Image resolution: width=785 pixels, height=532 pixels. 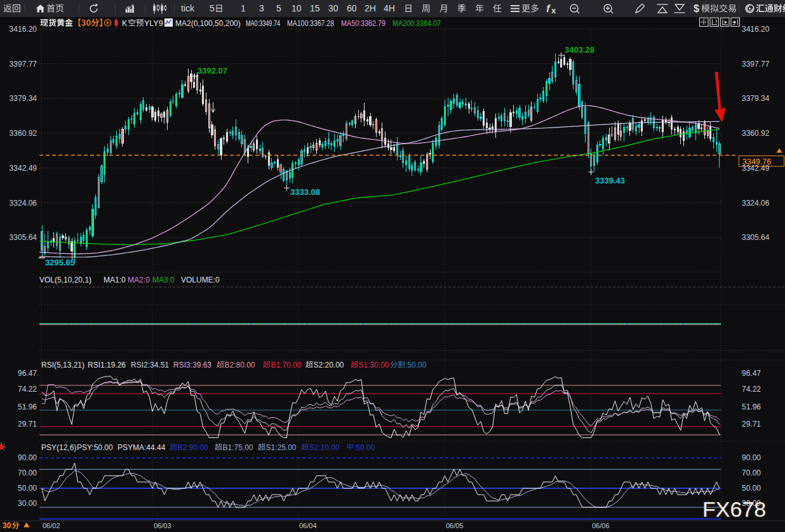 What do you see at coordinates (164, 280) in the screenshot?
I see `svg-text: MA3:0` at bounding box center [164, 280].